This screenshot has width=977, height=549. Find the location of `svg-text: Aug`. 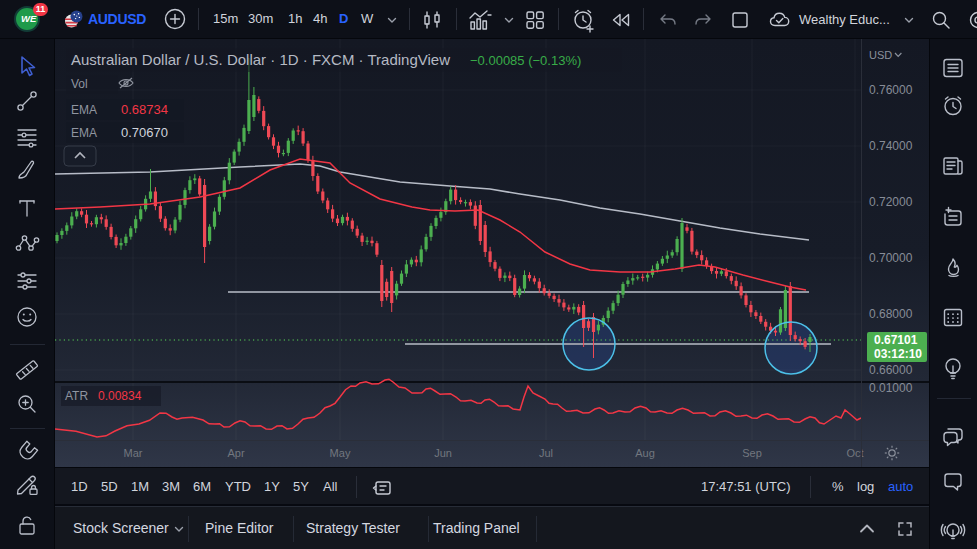

svg-text: Aug is located at coordinates (645, 453).